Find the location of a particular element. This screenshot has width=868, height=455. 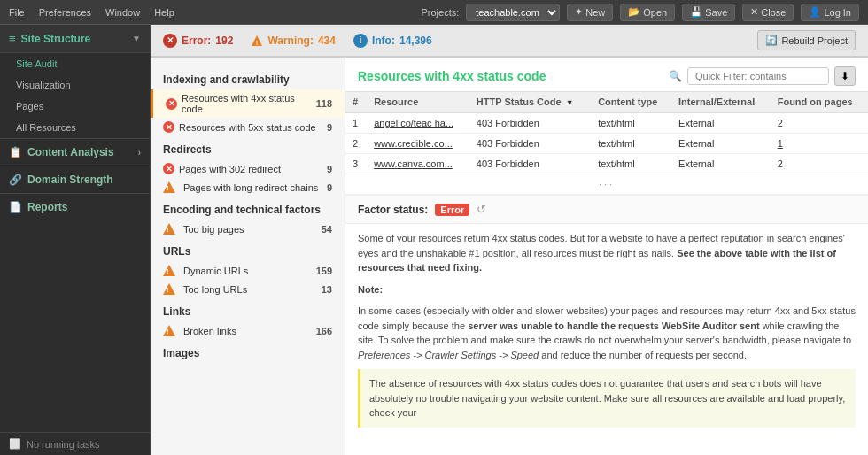

note-bold: server was unable to handle the requests… is located at coordinates (613, 326).